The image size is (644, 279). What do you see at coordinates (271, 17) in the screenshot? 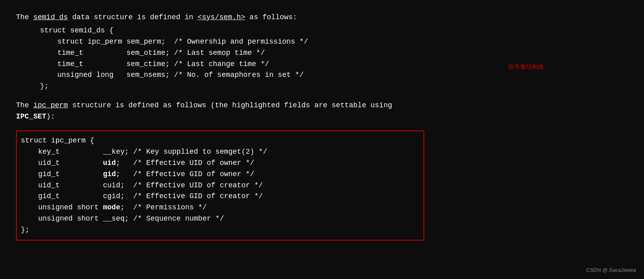
I see `intro1-end: as follows:` at bounding box center [271, 17].